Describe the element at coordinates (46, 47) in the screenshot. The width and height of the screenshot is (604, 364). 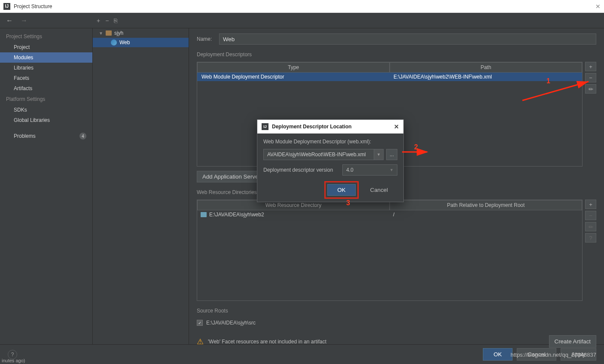
I see `sidebar-item-project: Project` at that location.